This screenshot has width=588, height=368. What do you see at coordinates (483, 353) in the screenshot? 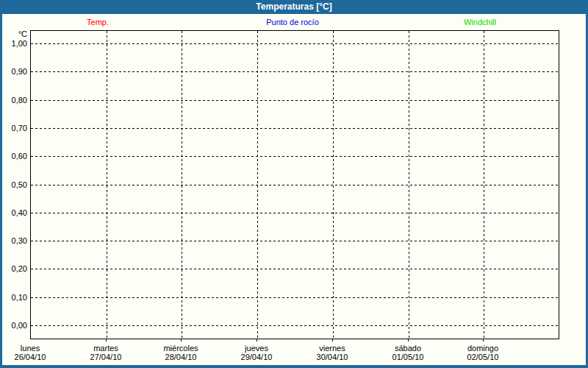
I see `x-axis-label: domingo02/05/10` at bounding box center [483, 353].